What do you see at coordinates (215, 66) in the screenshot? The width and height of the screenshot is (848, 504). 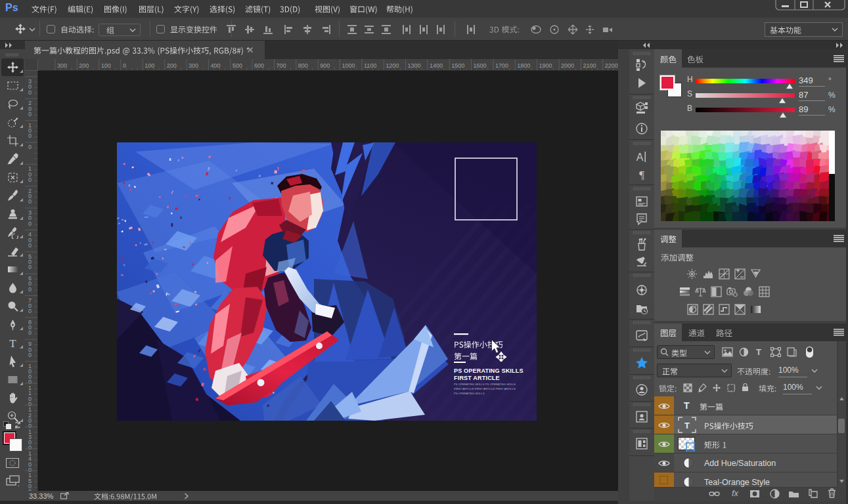 I see `svg-text: 400` at bounding box center [215, 66].